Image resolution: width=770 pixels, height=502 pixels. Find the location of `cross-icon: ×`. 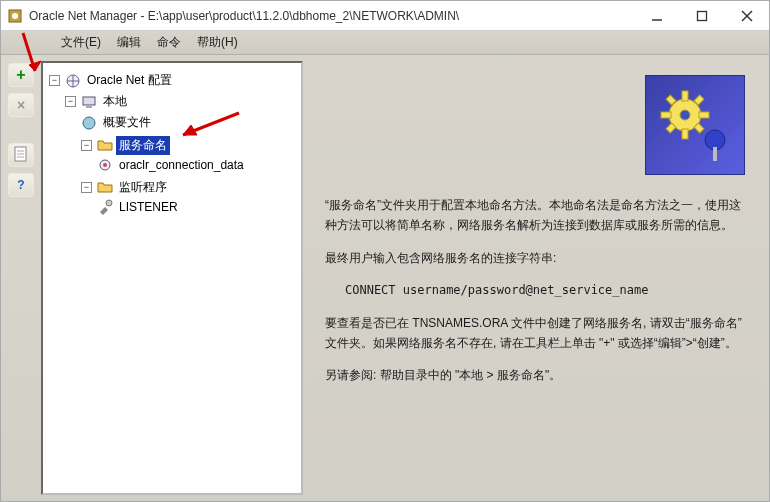

cross-icon: × is located at coordinates (21, 105).